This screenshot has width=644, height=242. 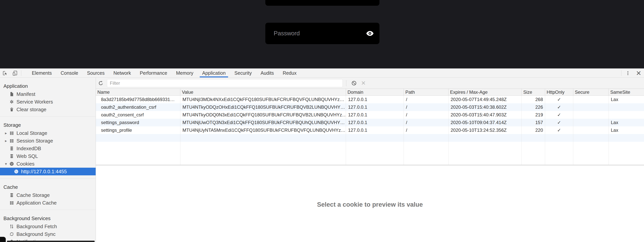 What do you see at coordinates (322, 3) in the screenshot?
I see `username-field-cropped` at bounding box center [322, 3].